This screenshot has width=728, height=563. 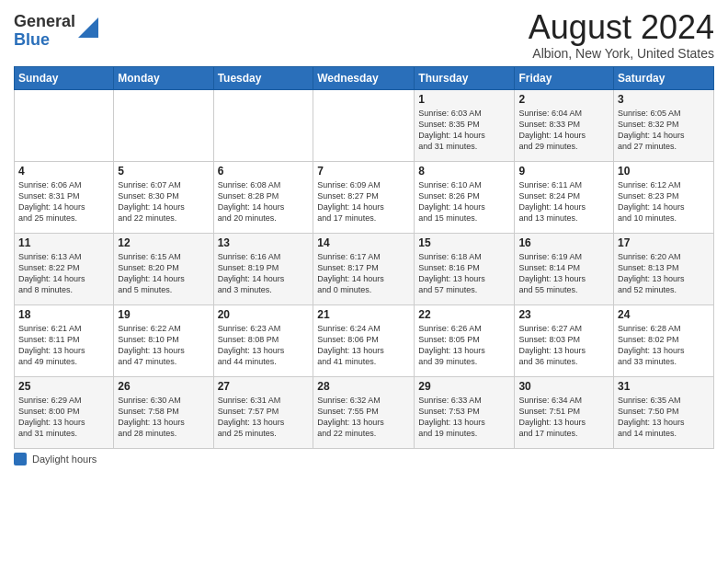 What do you see at coordinates (664, 197) in the screenshot?
I see `calendar-cell: 10Sunrise: 6:12 AM Sunset: 8:23 PM Dayli…` at bounding box center [664, 197].